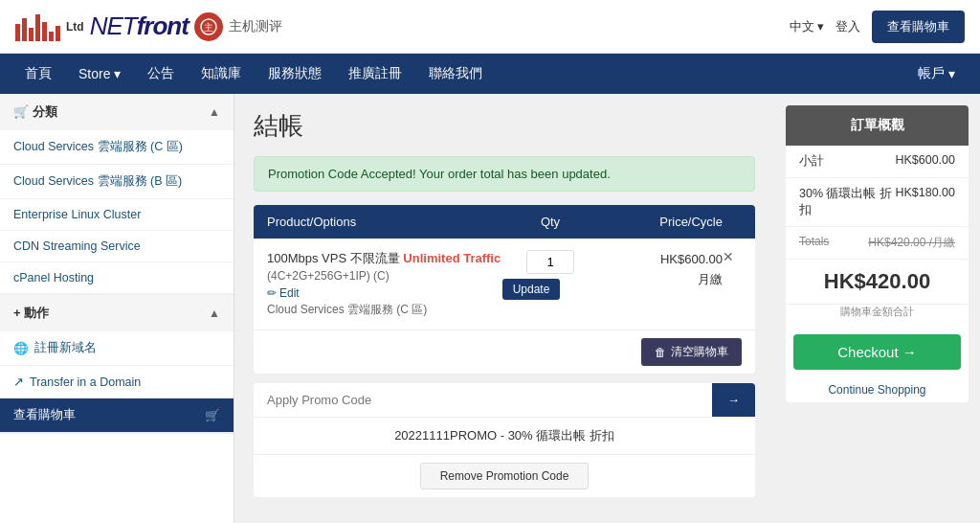  I want to click on summary-subtotal-row: 小計 HK$600.00, so click(877, 162).